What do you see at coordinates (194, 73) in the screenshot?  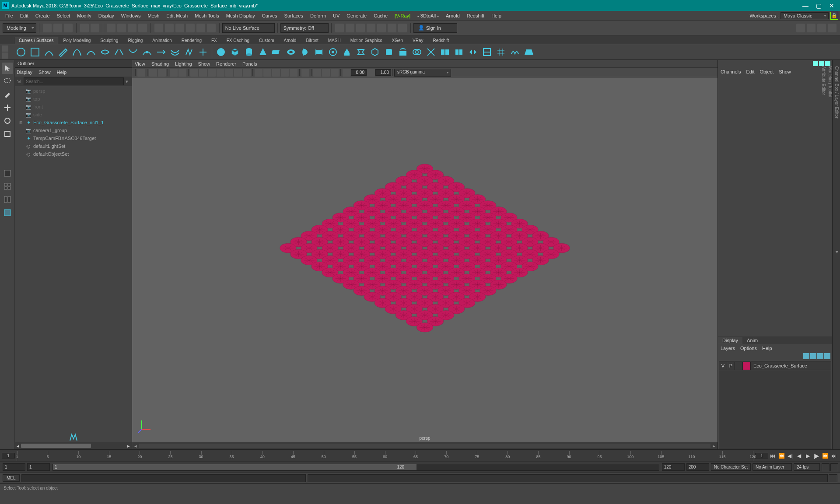 I see `vp-grid-icon` at bounding box center [194, 73].